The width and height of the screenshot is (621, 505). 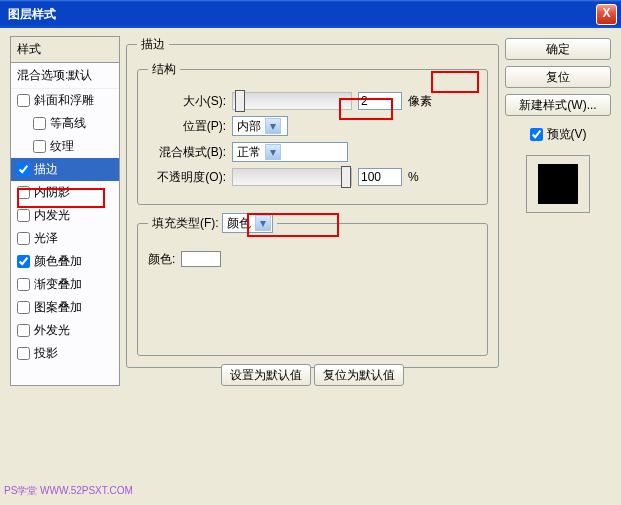 What do you see at coordinates (65, 50) in the screenshot?
I see `styles-header: 样式` at bounding box center [65, 50].